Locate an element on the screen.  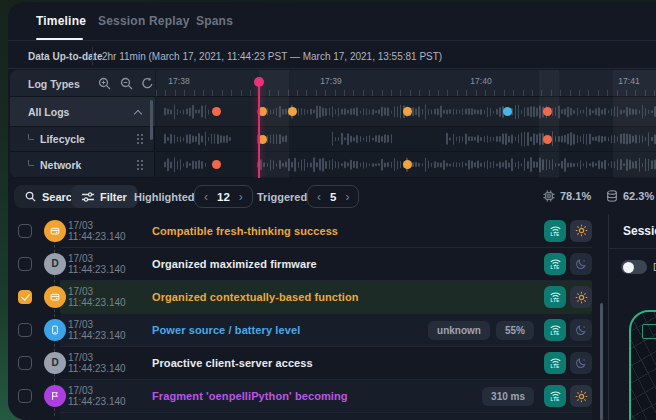
highlighted-stepper: ‹ 12 › is located at coordinates (224, 196).